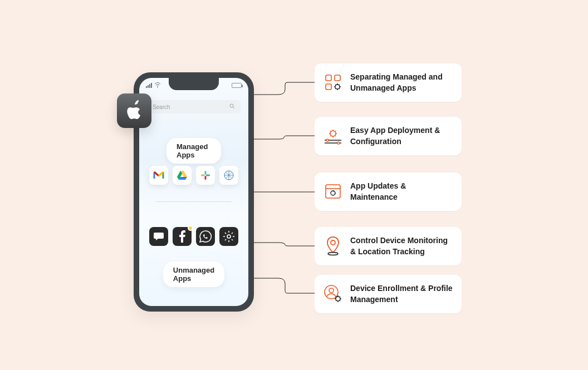  Describe the element at coordinates (134, 111) in the screenshot. I see `apple-badge` at that location.